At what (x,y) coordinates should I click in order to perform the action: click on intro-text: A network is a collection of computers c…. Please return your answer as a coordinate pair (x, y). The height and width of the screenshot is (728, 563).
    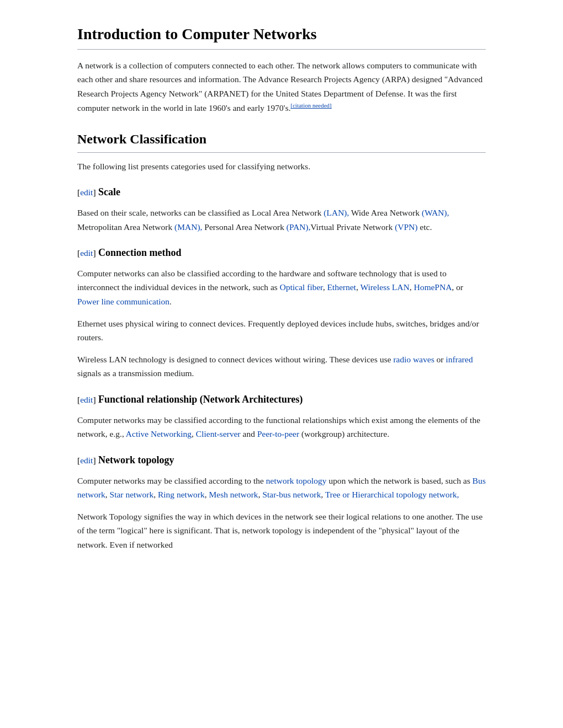
    Looking at the image, I should click on (280, 87).